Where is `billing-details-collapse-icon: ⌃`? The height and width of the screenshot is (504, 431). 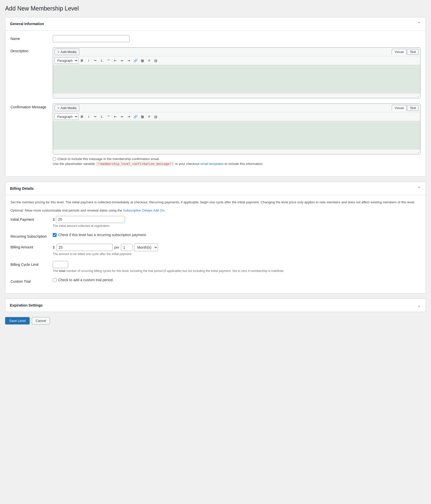 billing-details-collapse-icon: ⌃ is located at coordinates (419, 188).